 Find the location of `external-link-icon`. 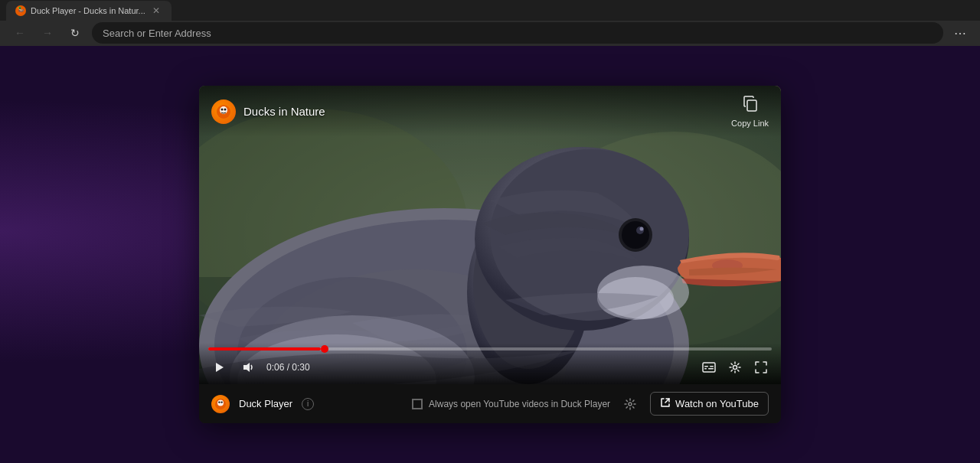

external-link-icon is located at coordinates (665, 404).